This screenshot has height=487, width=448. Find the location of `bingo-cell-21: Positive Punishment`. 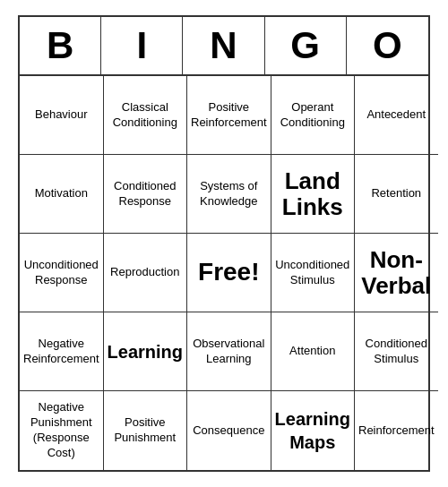

bingo-cell-21: Positive Punishment is located at coordinates (145, 431).